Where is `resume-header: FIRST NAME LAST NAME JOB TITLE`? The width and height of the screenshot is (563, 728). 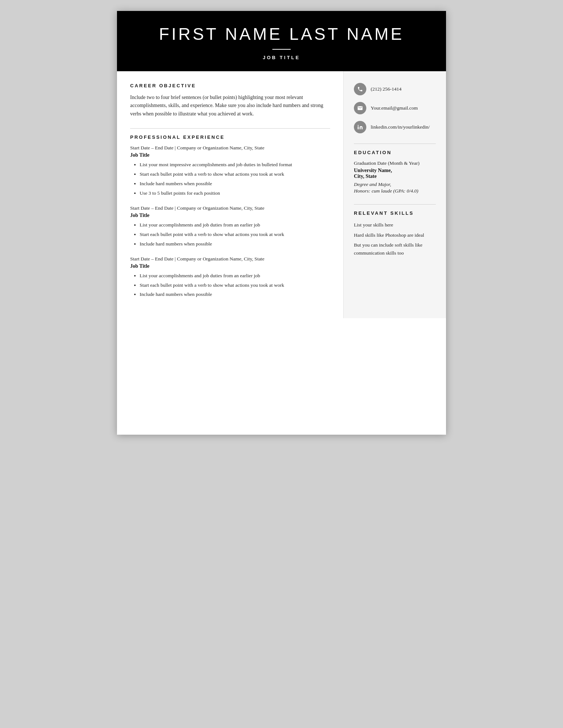
resume-header: FIRST NAME LAST NAME JOB TITLE is located at coordinates (282, 41).